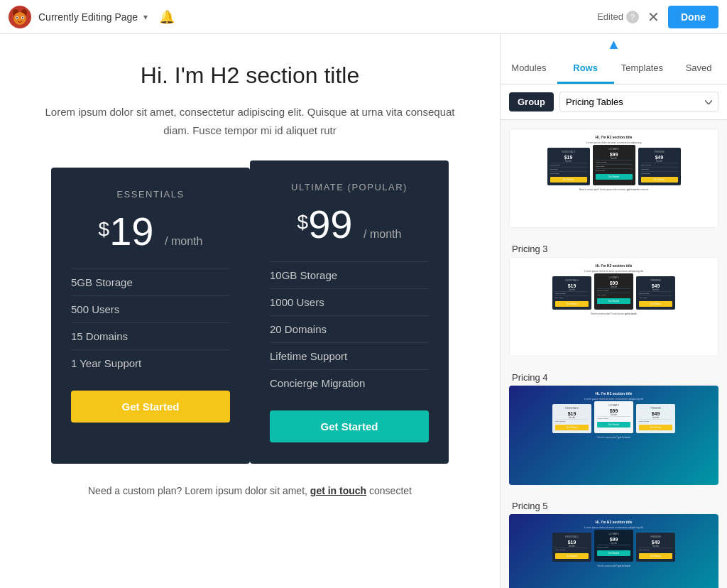 The width and height of the screenshot is (727, 588). Describe the element at coordinates (338, 491) in the screenshot. I see `footer-link: get in touch` at that location.